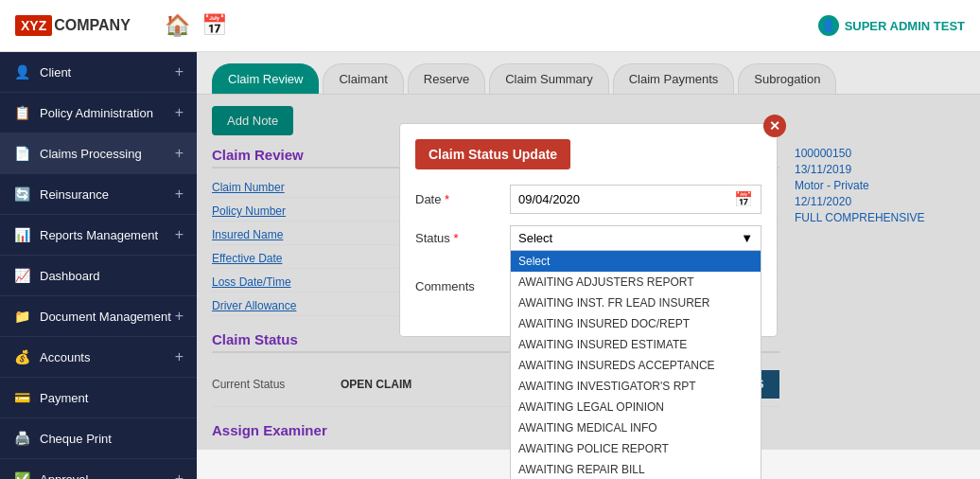 The width and height of the screenshot is (980, 479). Describe the element at coordinates (98, 114) in the screenshot. I see `sidebar-item-policy-admin: 📋 Policy Administration +` at that location.